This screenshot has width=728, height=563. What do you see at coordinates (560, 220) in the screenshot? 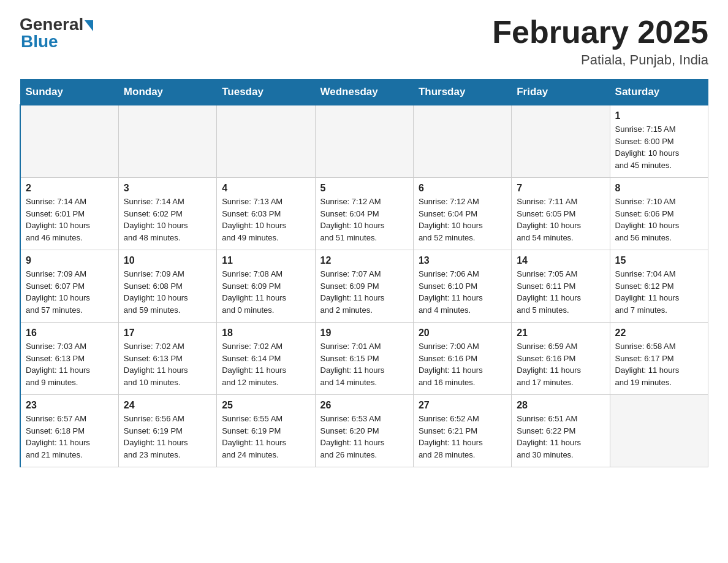
I see `day-info: Sunrise: 7:11 AM Sunset: 6:05 PM Dayligh…` at bounding box center [560, 220].